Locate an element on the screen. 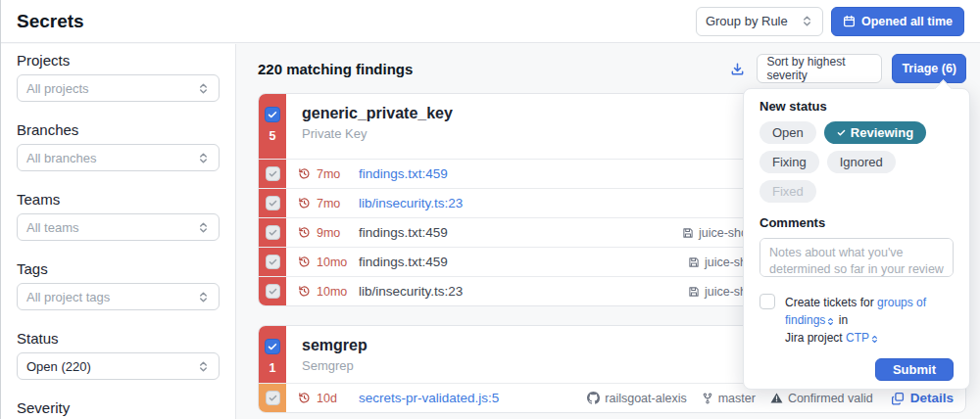 Image resolution: width=980 pixels, height=419 pixels. matching-findings-count: 220 matching findings is located at coordinates (335, 69).